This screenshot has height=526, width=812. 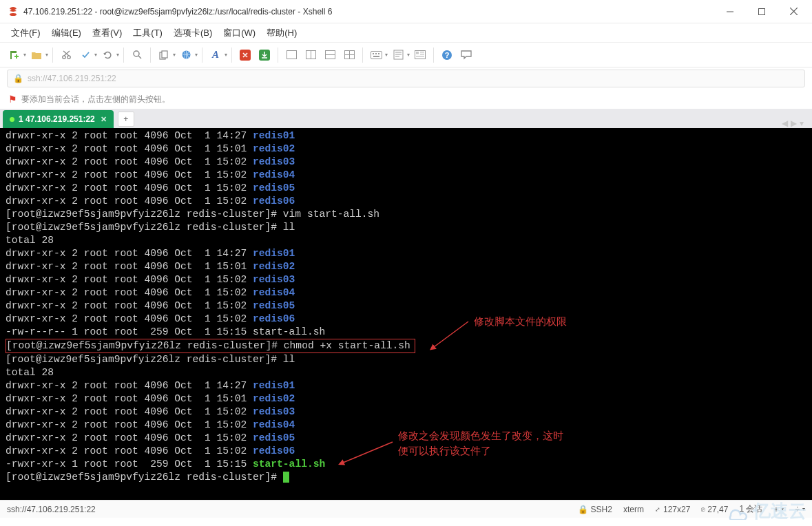 What do you see at coordinates (406, 12) in the screenshot?
I see `titlebar: 47.106.219.251:22 - root@izwz9ef5sjam9pv…` at bounding box center [406, 12].